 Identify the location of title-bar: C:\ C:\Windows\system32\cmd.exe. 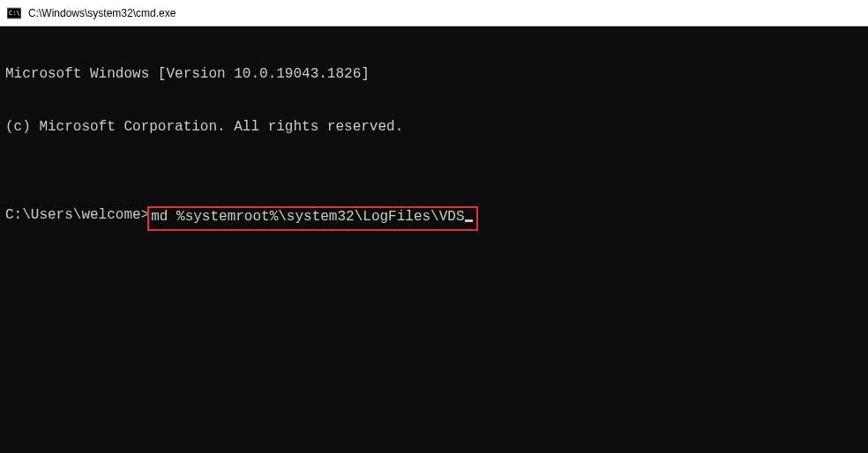
(434, 13).